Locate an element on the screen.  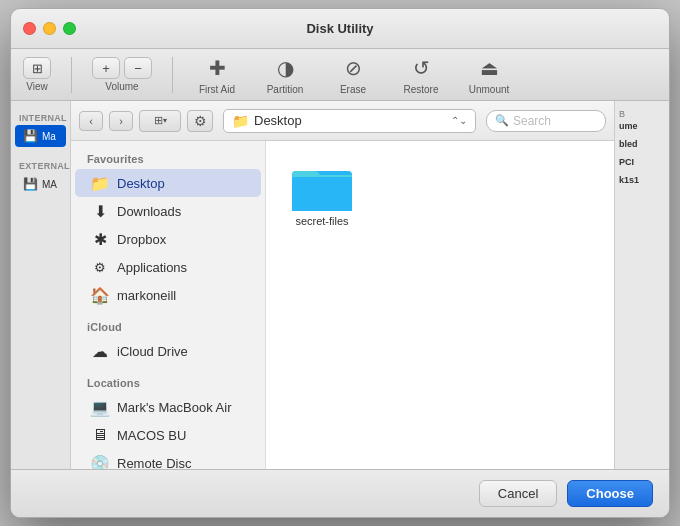
choose-button: Choose is located at coordinates (610, 494).